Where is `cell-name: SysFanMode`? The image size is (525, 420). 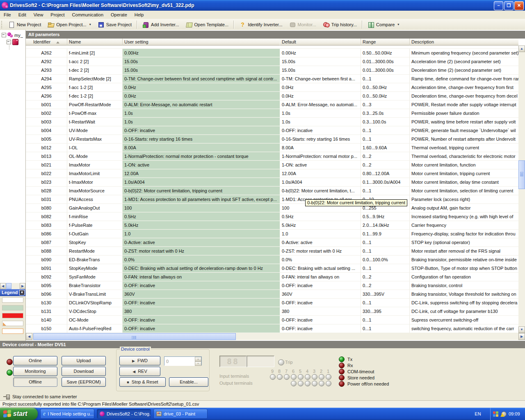
cell-name: SysFanMode is located at coordinates (95, 277).